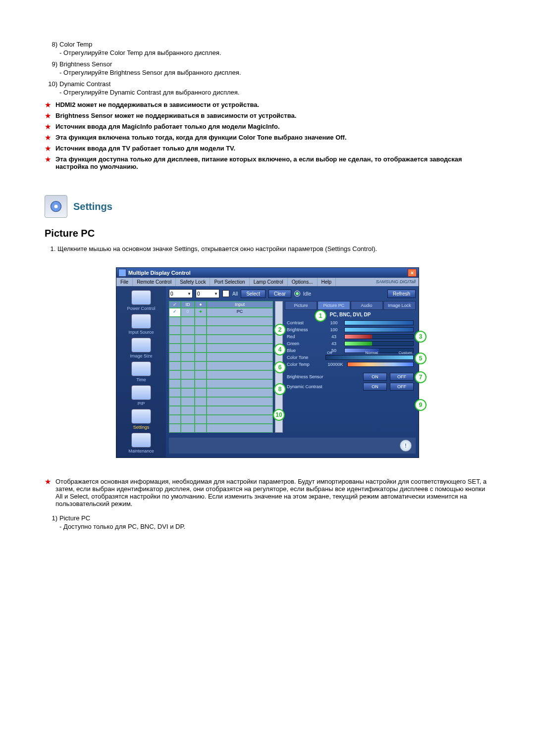 The width and height of the screenshot is (535, 756). Describe the element at coordinates (141, 332) in the screenshot. I see `sidebar-label: Input Source` at that location.